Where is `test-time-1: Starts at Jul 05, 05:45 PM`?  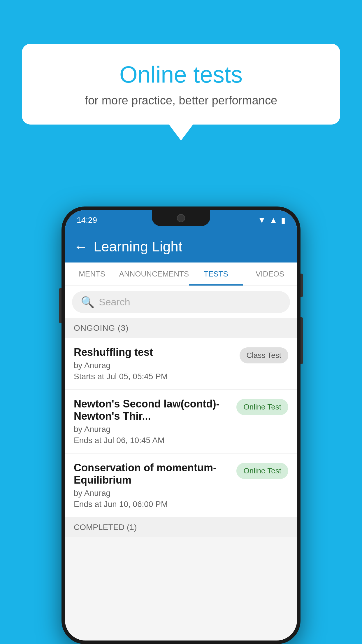 test-time-1: Starts at Jul 05, 05:45 PM is located at coordinates (154, 377).